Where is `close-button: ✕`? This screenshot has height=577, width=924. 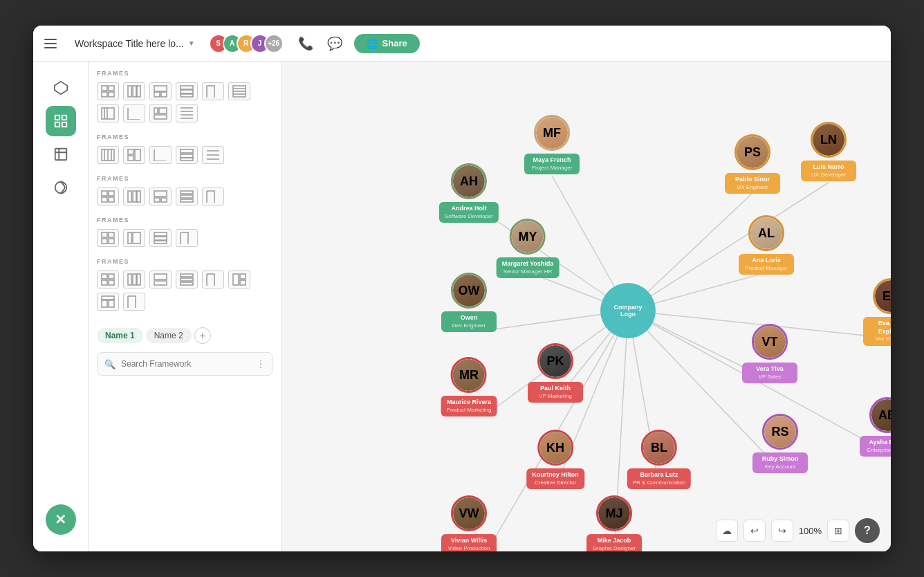
close-button: ✕ is located at coordinates (61, 520).